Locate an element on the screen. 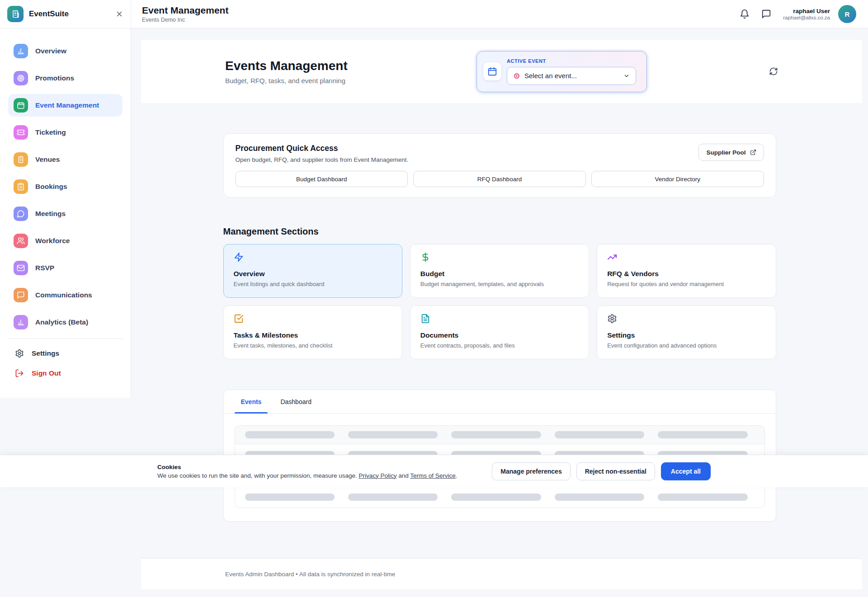  sidebar-item-promotions: Promotions is located at coordinates (65, 78).